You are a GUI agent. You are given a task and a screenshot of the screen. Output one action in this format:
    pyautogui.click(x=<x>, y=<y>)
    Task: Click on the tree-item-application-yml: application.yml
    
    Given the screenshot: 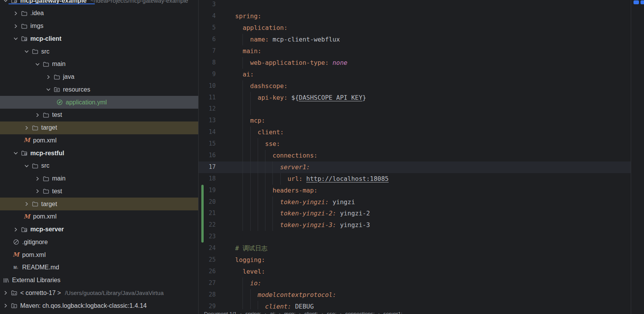 What is the action you would take?
    pyautogui.click(x=99, y=102)
    